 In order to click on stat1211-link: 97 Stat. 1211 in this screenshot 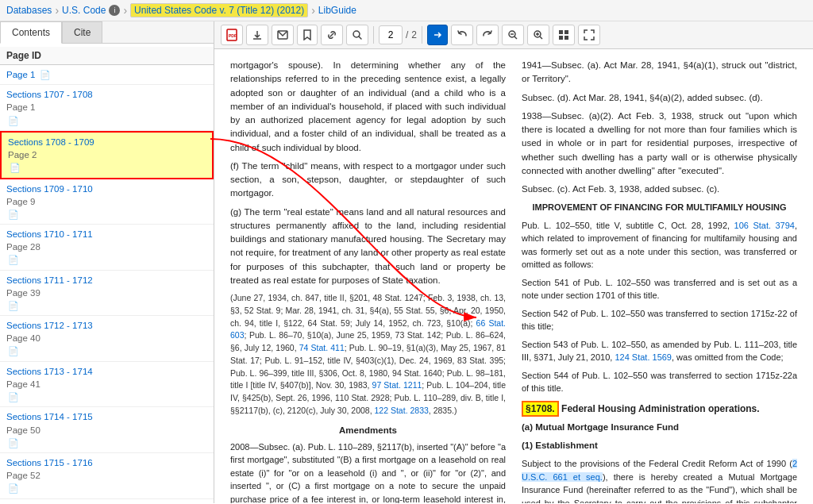, I will do `click(397, 385)`.